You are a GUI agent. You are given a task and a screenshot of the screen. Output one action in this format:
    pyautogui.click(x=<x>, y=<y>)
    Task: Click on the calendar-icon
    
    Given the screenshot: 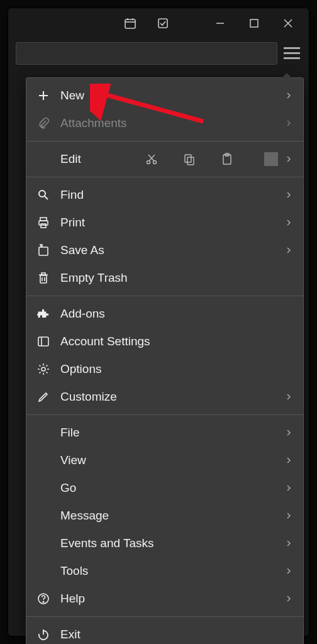 What is the action you would take?
    pyautogui.click(x=130, y=23)
    